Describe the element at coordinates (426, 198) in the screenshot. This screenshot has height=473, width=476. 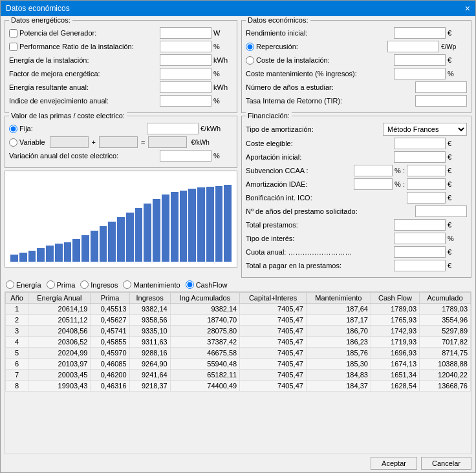
I see `bonif-input: 0,00` at that location.